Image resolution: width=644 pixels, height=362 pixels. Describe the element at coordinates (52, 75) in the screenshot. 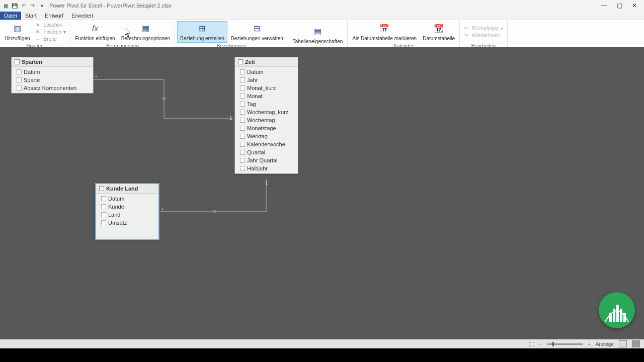

I see `table-sparten: Sparten Datum Sparte Absatz Komponenten` at that location.